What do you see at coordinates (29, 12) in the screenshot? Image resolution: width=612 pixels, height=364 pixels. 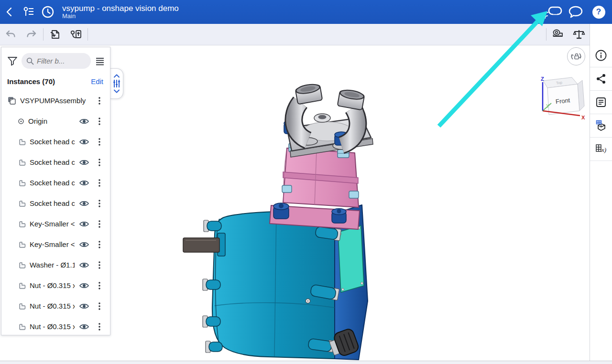 I see `version-tree-icon` at bounding box center [29, 12].